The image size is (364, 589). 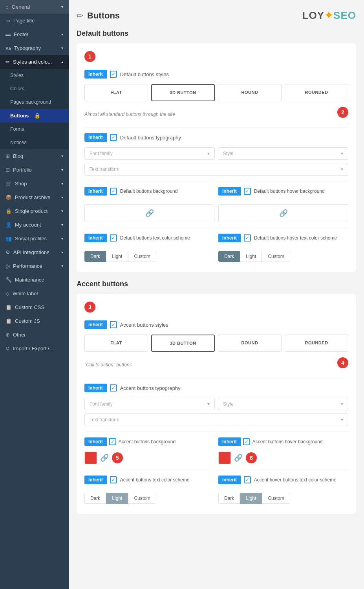 I want to click on font-family-placeholder: Font family, so click(x=101, y=154).